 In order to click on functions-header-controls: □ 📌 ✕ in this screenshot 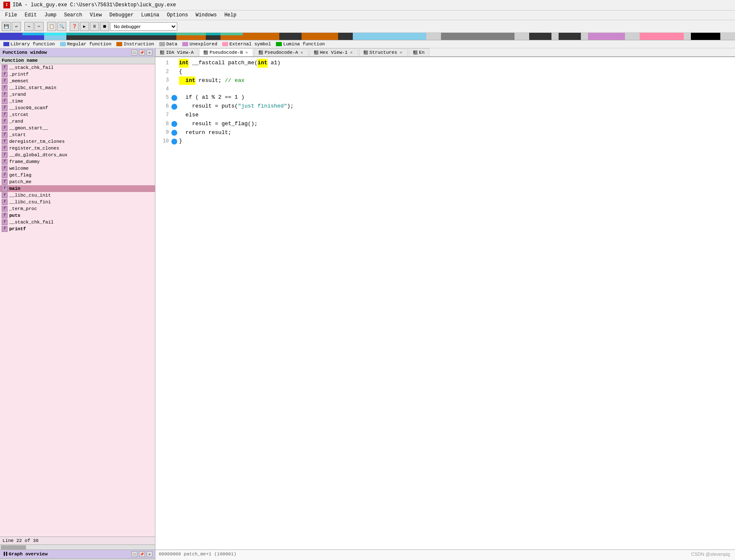, I will do `click(142, 53)`.